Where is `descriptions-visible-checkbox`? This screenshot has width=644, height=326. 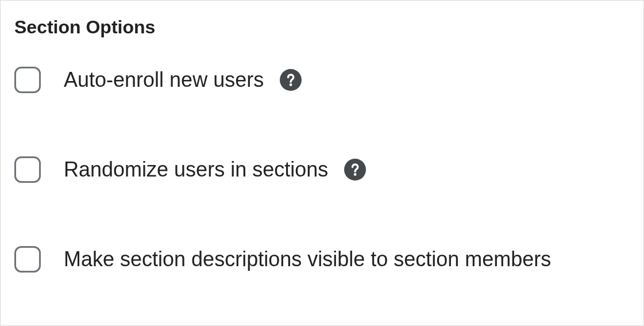
descriptions-visible-checkbox is located at coordinates (28, 259).